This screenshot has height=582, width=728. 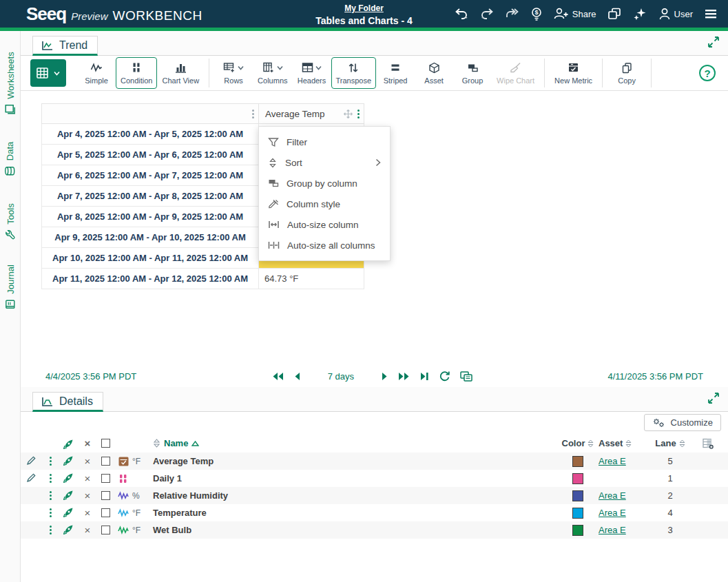 I want to click on item-name: Relative Humidity, so click(x=190, y=496).